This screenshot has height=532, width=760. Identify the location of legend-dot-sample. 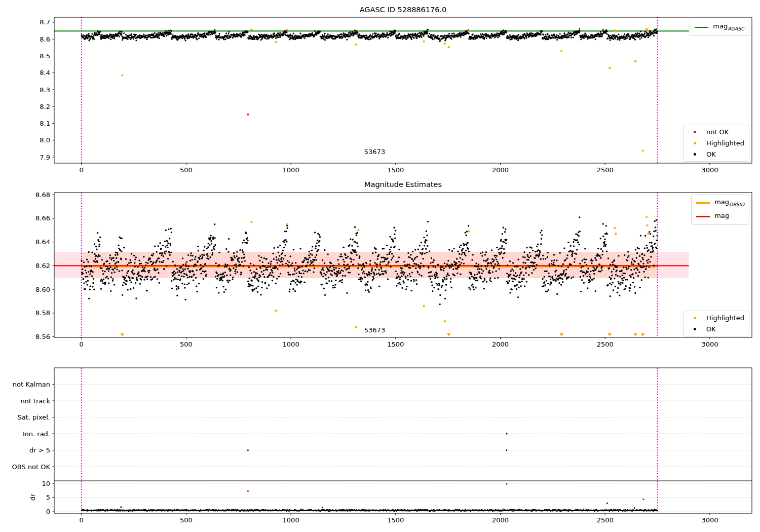
(695, 154).